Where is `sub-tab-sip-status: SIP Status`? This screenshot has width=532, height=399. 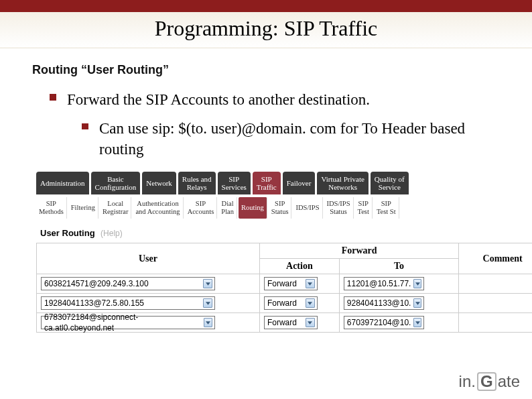 sub-tab-sip-status: SIP Status is located at coordinates (280, 208).